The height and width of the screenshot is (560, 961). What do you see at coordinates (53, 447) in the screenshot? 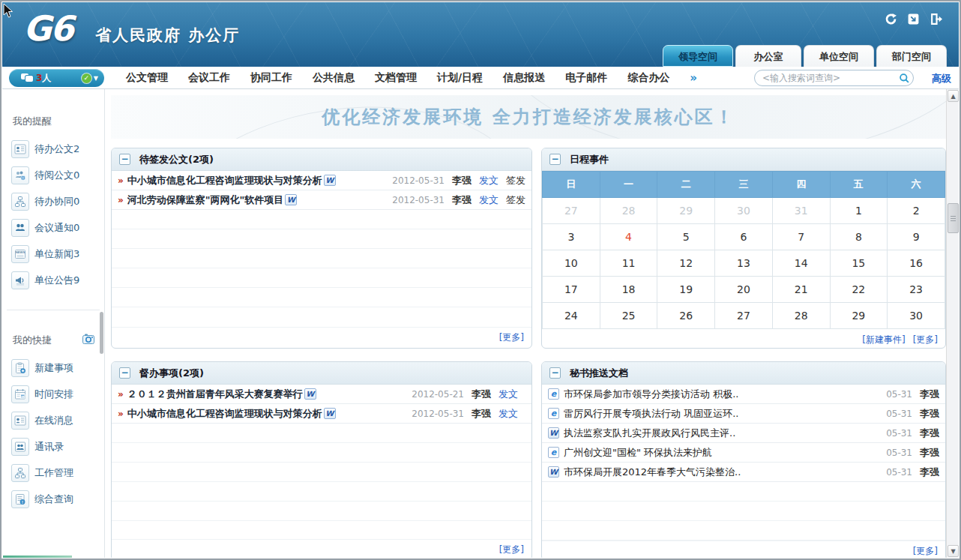
I see `sidebar-item-contacts: 通讯录` at bounding box center [53, 447].